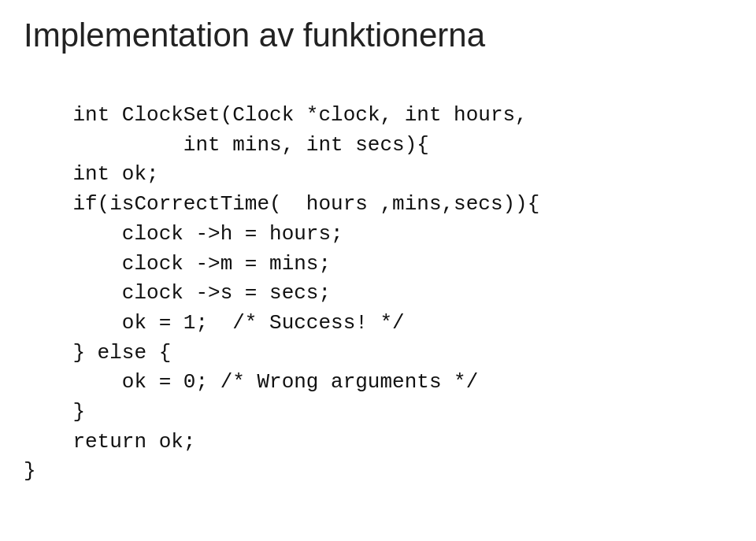 This screenshot has width=756, height=541. I want to click on code-line-12: return ok;, so click(109, 442).